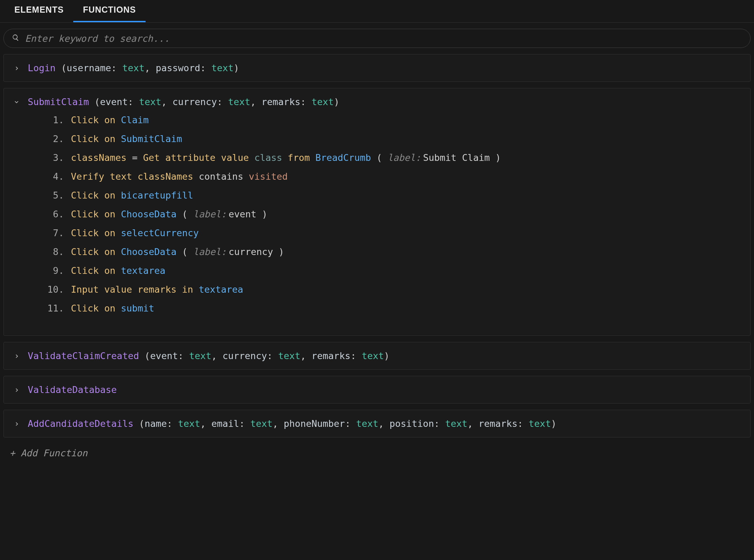 This screenshot has width=754, height=560. Describe the element at coordinates (58, 308) in the screenshot. I see `step-number: 11.` at that location.